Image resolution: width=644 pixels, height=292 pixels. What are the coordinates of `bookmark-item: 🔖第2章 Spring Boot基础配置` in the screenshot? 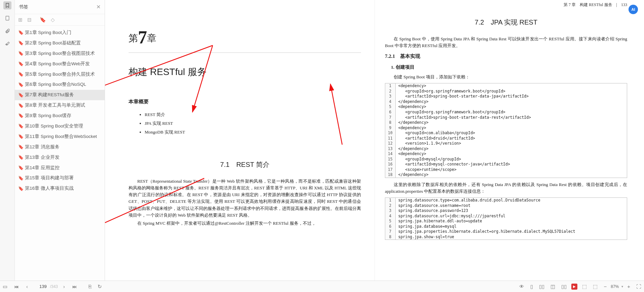 It's located at (60, 43).